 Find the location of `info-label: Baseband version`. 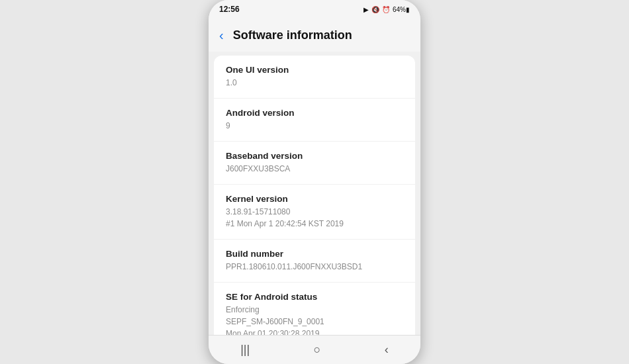

info-label: Baseband version is located at coordinates (314, 156).